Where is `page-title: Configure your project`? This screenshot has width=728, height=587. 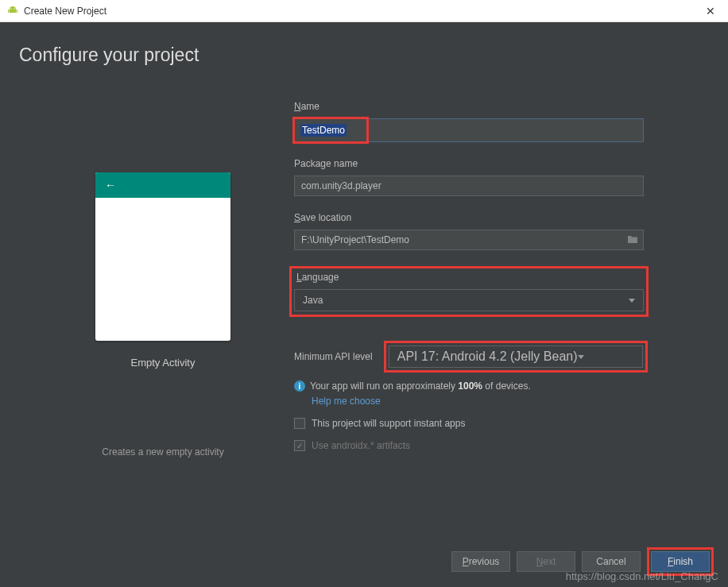
page-title: Configure your project is located at coordinates (364, 44).